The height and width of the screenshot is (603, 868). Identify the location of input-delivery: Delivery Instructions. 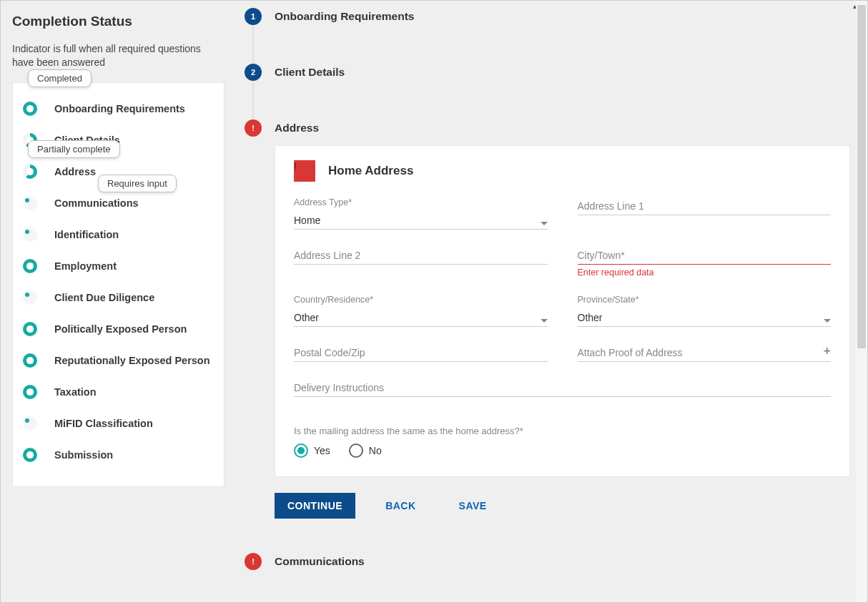
(562, 388).